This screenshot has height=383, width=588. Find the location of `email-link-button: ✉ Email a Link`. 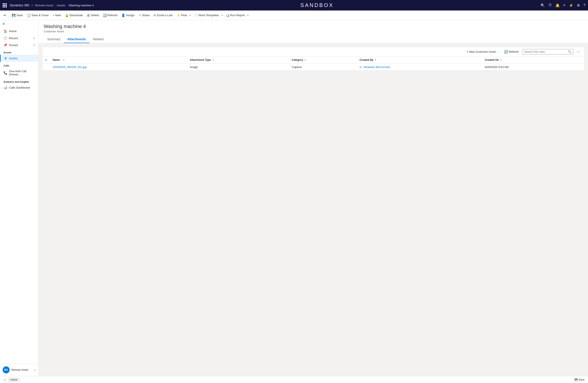

email-link-button: ✉ Email a Link is located at coordinates (163, 15).